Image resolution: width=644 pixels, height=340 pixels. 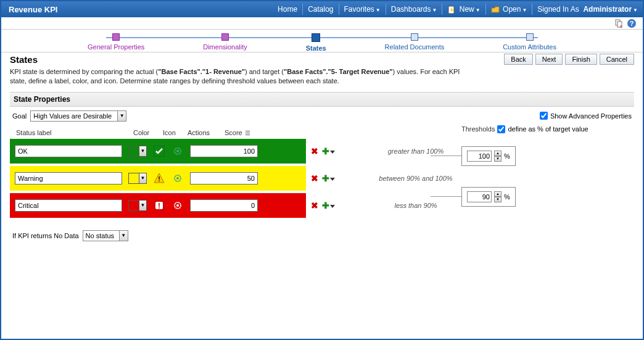 I want to click on nav-home: Home, so click(x=287, y=9).